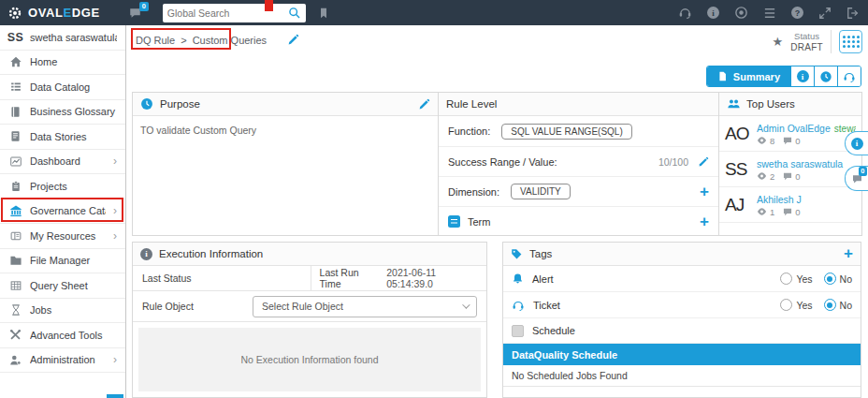 This screenshot has height=398, width=868. Describe the element at coordinates (770, 13) in the screenshot. I see `menu-icon` at that location.